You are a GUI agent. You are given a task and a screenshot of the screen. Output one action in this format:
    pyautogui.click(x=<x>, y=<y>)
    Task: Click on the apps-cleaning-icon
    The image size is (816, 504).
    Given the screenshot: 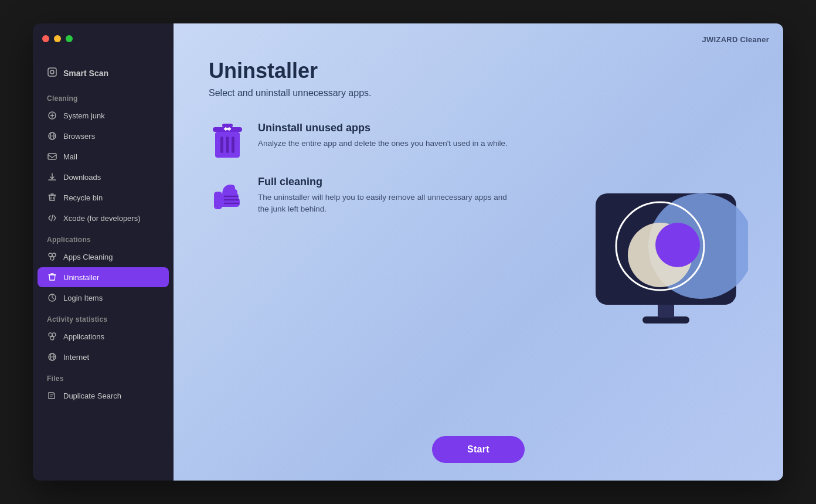 What is the action you would take?
    pyautogui.click(x=52, y=257)
    